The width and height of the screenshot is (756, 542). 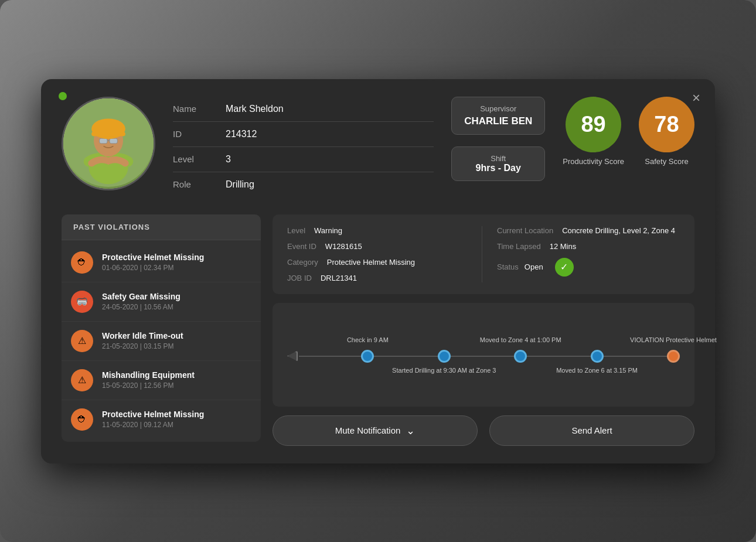 I want to click on violation-date: 21-05-2020 | 03.15 PM, so click(x=177, y=346).